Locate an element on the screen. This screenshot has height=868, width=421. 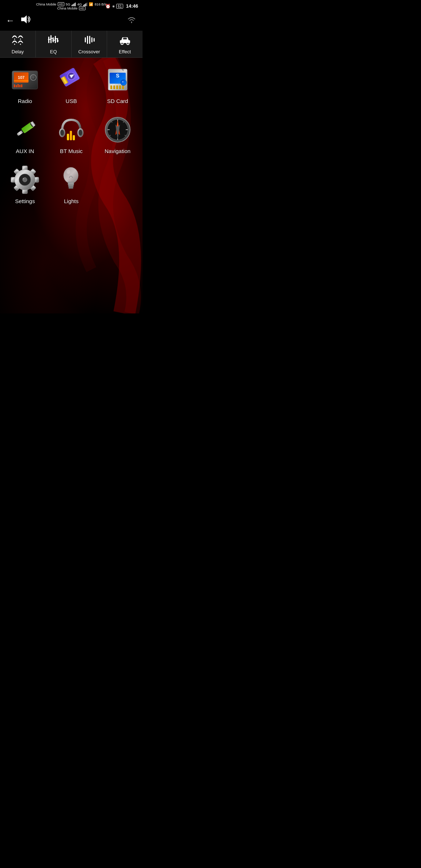
navigation-label: Navigation is located at coordinates (118, 151).